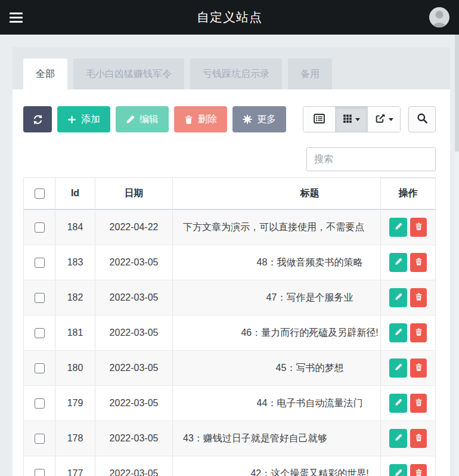  I want to click on refresh-button, so click(38, 119).